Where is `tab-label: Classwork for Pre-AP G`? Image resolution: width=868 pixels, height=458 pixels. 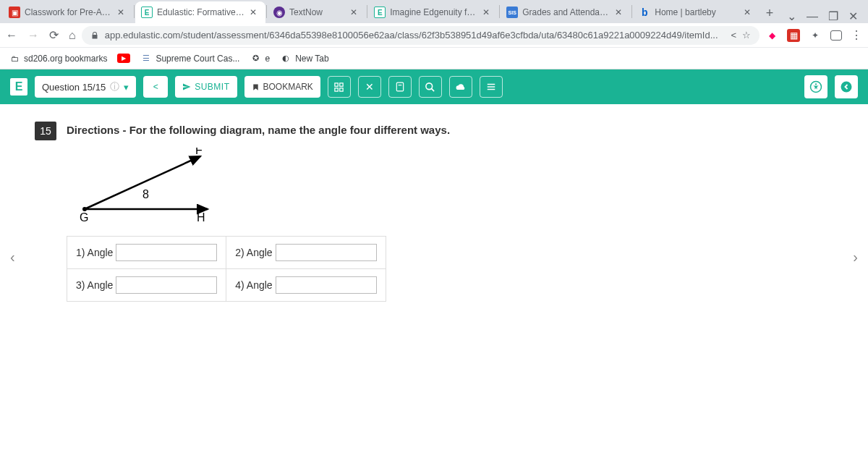 tab-label: Classwork for Pre-AP G is located at coordinates (69, 12).